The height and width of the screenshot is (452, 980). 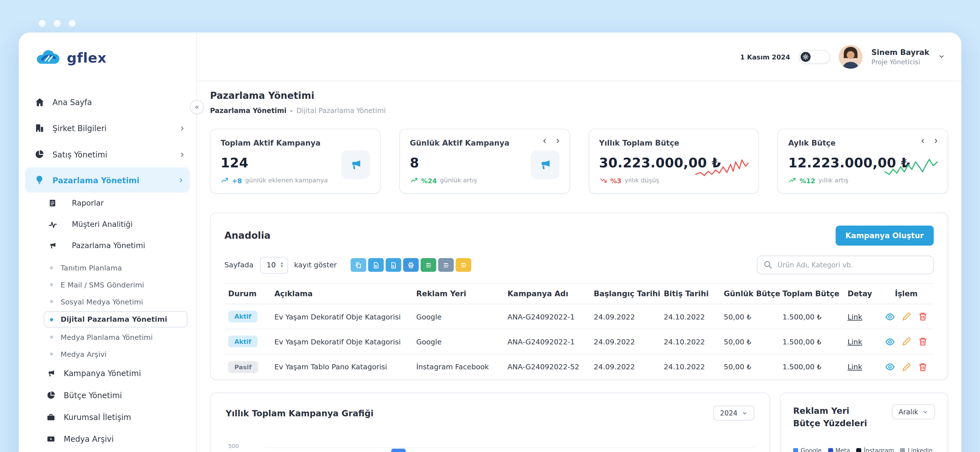 I want to click on export-excel-button, so click(x=376, y=265).